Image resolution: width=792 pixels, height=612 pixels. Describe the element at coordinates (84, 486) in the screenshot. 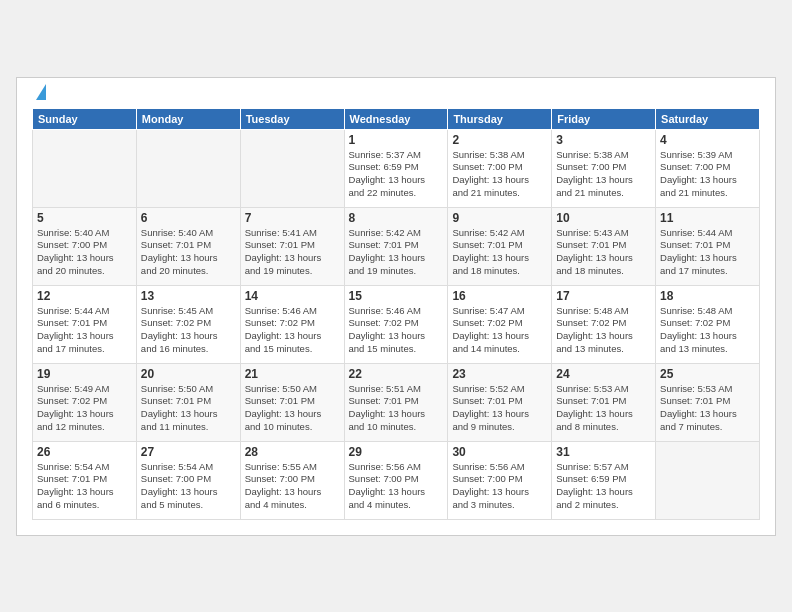

I see `day-info: Sunrise: 5:54 AM Sunset: 7:01 PM Dayligh…` at that location.